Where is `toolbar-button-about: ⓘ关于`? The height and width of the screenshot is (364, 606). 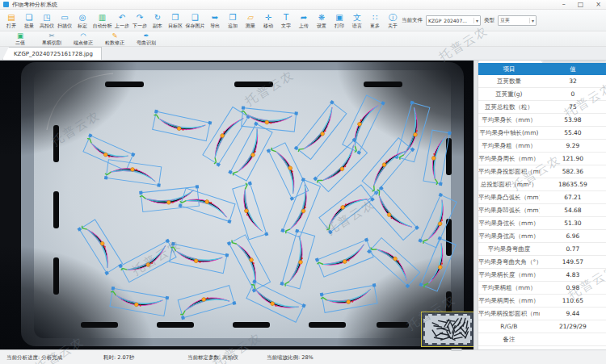
toolbar-button-about: ⓘ关于 is located at coordinates (393, 20).